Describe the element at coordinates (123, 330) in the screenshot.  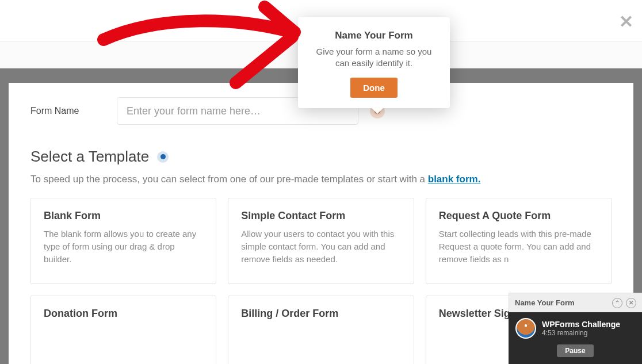
I see `template-card-donation: Donation Form` at that location.